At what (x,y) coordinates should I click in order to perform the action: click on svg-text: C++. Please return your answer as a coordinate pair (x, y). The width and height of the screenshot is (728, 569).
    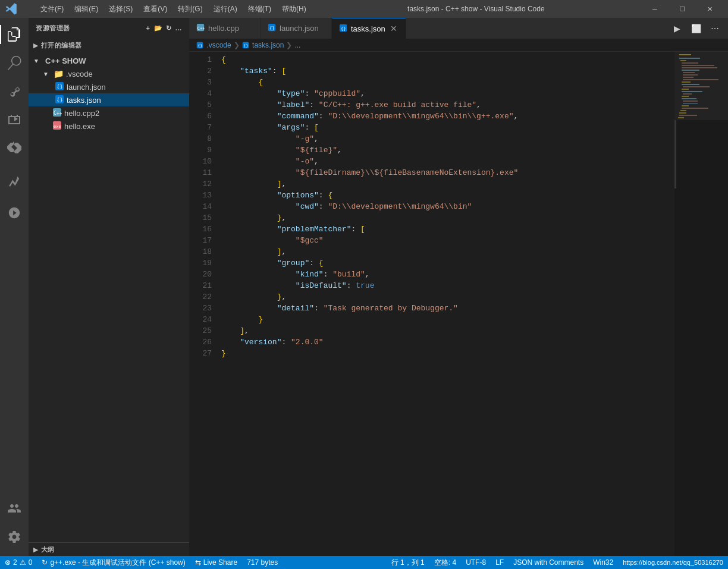
    Looking at the image, I should click on (58, 113).